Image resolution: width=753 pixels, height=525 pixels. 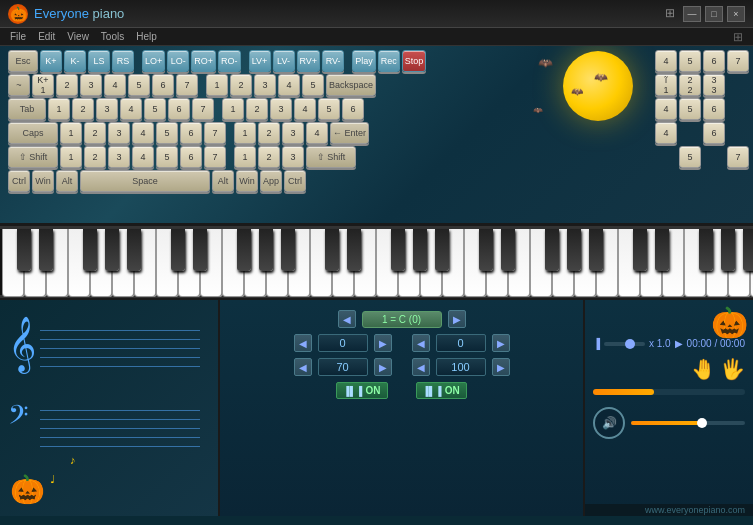 What do you see at coordinates (107, 109) in the screenshot?
I see `tab-3: 3` at bounding box center [107, 109].